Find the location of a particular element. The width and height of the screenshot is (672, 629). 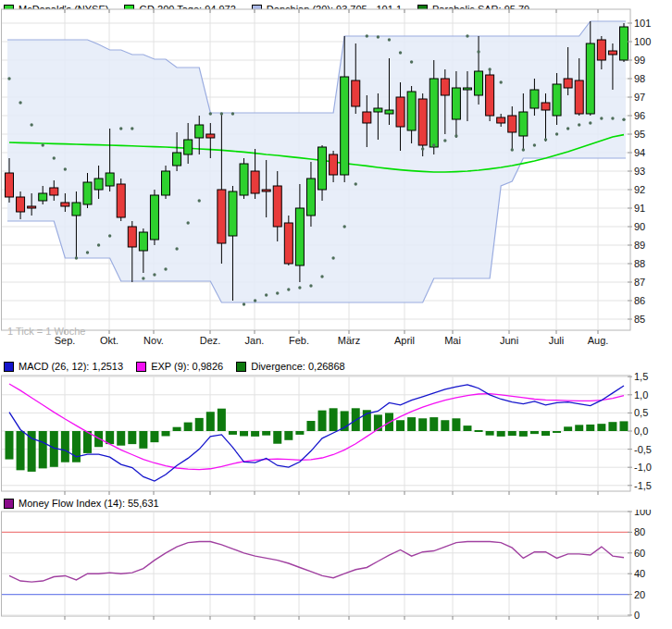

legend-item-exp: EXP (9): 0,9826 is located at coordinates (180, 366).